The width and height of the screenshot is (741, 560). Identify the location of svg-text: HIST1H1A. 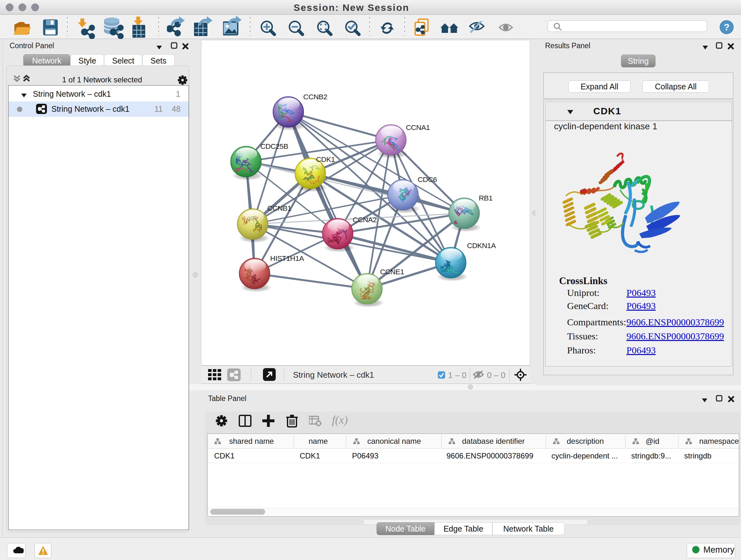
(287, 258).